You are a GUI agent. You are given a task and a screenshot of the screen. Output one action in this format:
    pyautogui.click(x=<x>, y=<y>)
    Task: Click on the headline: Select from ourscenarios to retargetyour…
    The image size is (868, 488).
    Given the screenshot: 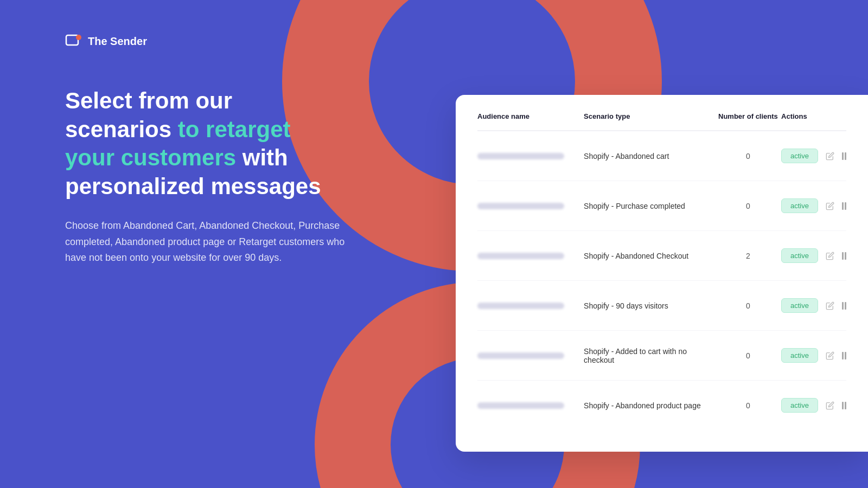 What is the action you would take?
    pyautogui.click(x=206, y=144)
    